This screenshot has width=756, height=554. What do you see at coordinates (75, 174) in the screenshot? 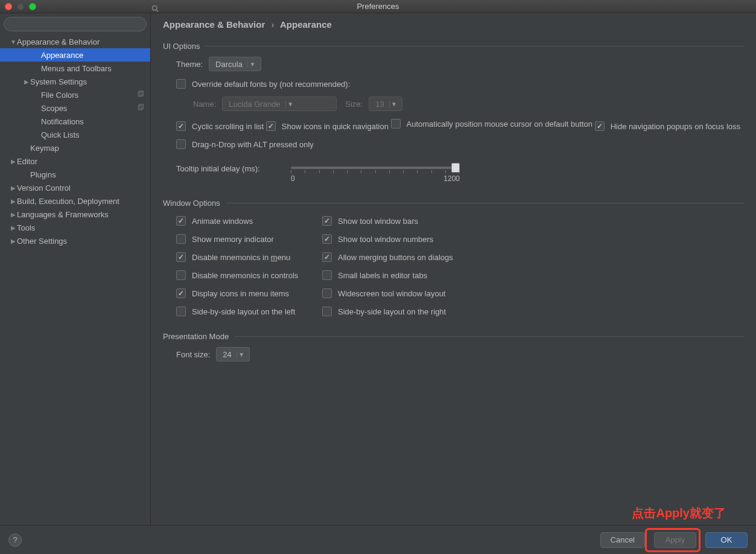
I see `sidebar-item-plugins: Plugins` at bounding box center [75, 174].